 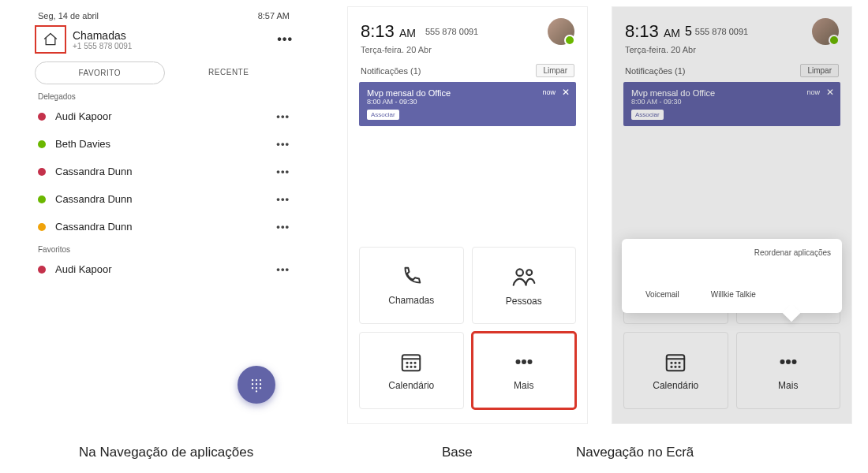 I want to click on app-voicemail: Voicemail, so click(x=663, y=282).